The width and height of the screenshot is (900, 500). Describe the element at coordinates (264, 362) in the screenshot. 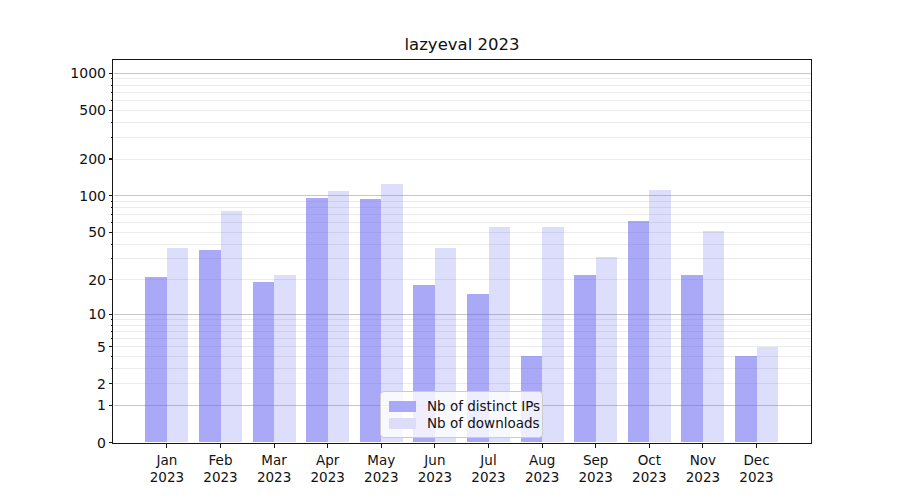

I see `bar-distinct-ips-mar` at that location.